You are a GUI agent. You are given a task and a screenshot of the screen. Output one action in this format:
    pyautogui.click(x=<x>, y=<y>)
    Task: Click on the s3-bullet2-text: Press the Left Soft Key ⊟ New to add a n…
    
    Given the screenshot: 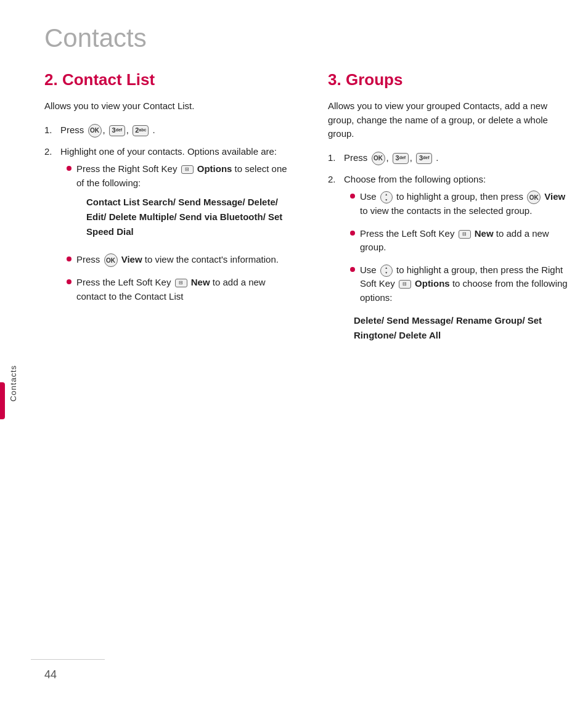 What is the action you would take?
    pyautogui.click(x=467, y=240)
    